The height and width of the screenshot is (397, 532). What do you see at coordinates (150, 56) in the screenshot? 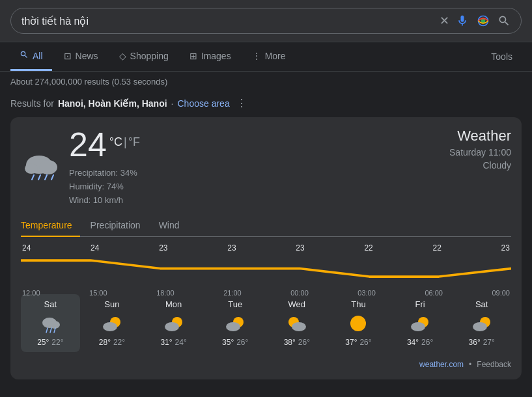
I see `tab-shopping-label: Shopping` at bounding box center [150, 56].